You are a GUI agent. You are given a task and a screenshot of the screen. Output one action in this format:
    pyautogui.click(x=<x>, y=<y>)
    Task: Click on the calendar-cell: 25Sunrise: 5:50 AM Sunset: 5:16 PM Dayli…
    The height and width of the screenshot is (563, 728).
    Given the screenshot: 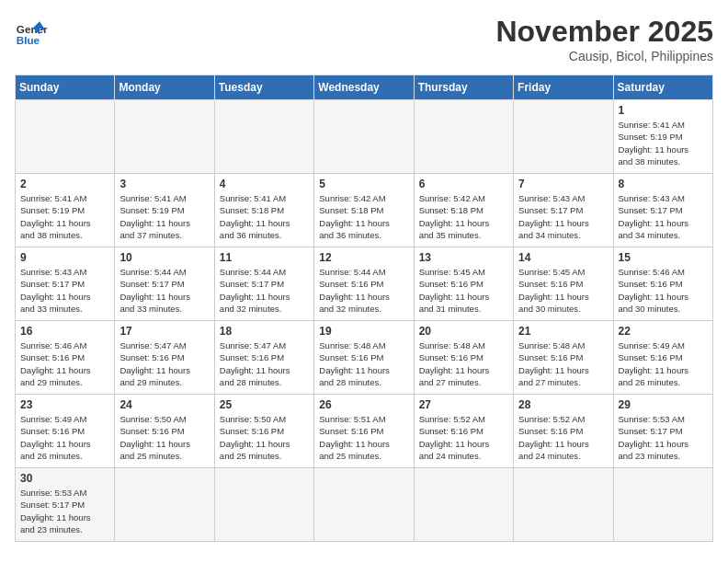 What is the action you would take?
    pyautogui.click(x=264, y=431)
    